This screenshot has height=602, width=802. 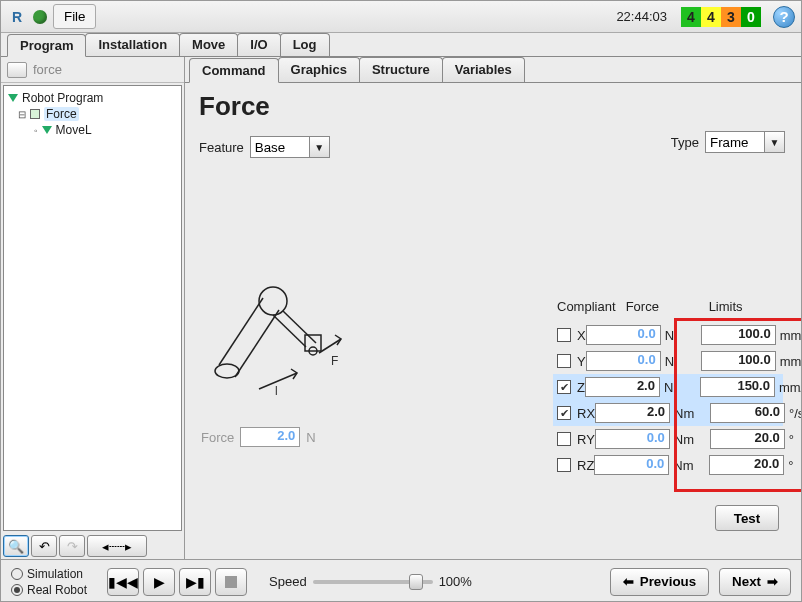 What do you see at coordinates (44, 546) in the screenshot?
I see `undo-button: ↶` at bounding box center [44, 546].